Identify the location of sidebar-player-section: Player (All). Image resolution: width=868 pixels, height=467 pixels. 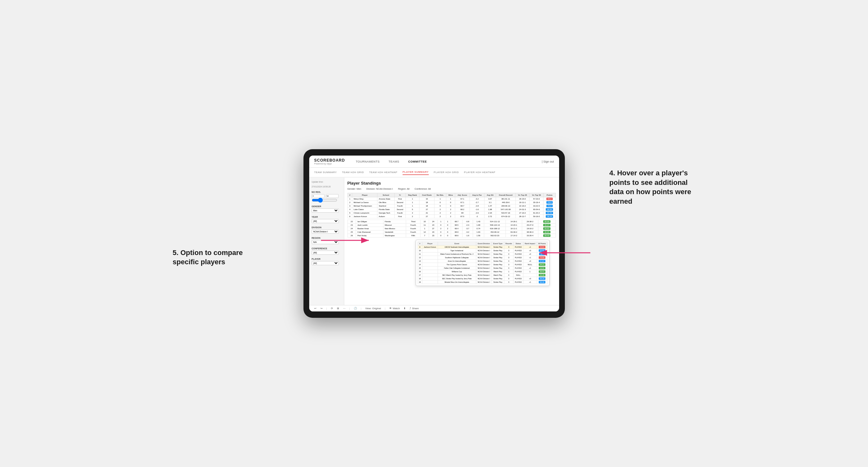
(327, 261).